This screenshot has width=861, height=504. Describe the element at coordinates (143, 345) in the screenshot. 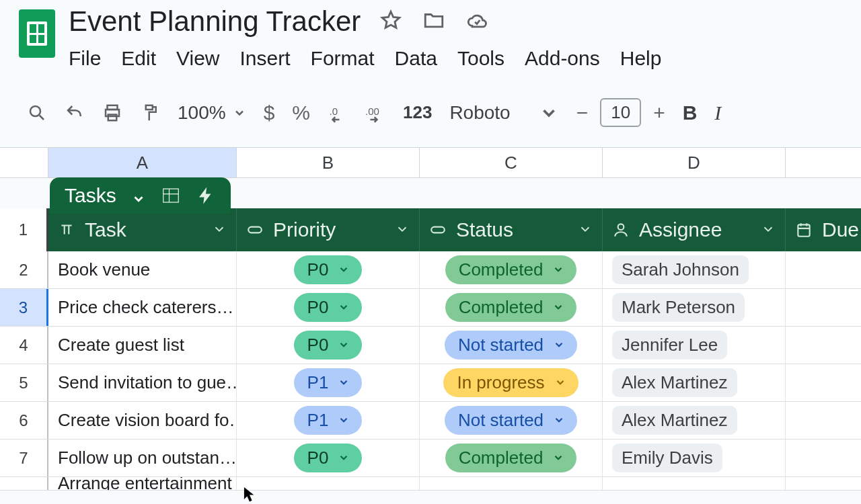

I see `cell-task: Create guest list` at that location.